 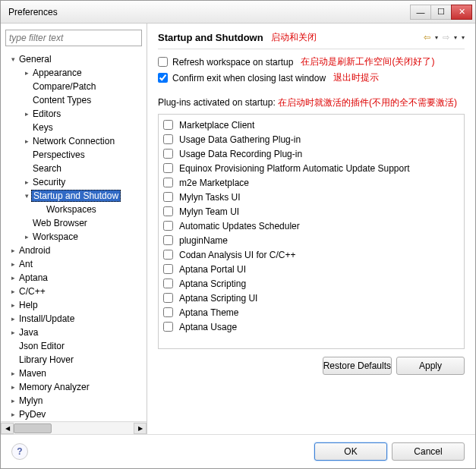 I want to click on plugin-item: Codan Analysis UI for C/C++, so click(x=311, y=255).